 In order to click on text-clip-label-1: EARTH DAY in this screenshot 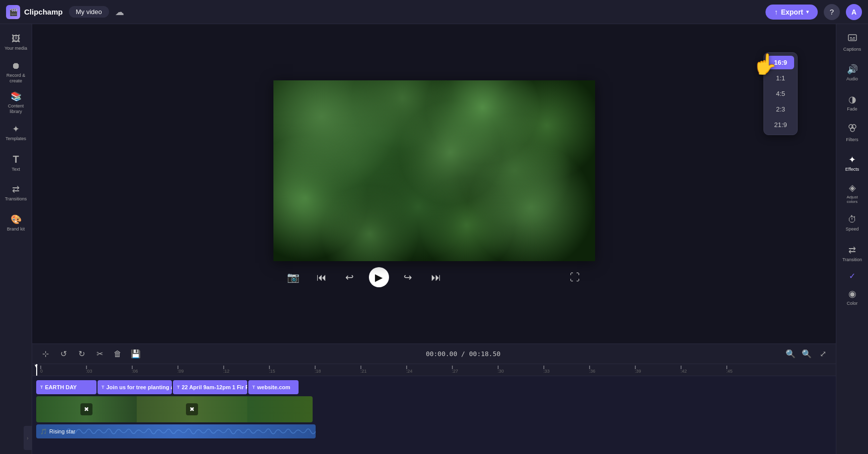, I will do `click(61, 387)`.